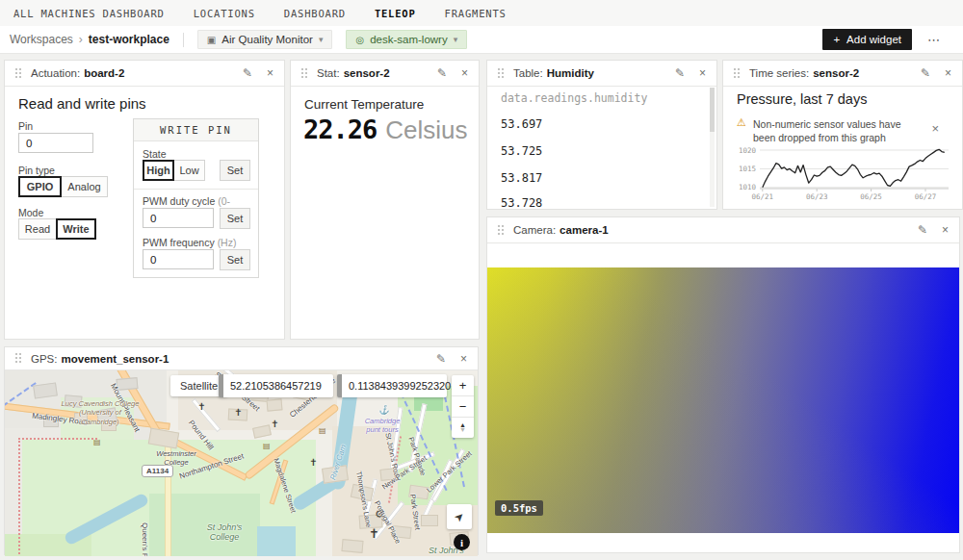 Image resolution: width=963 pixels, height=560 pixels. Describe the element at coordinates (713, 110) in the screenshot. I see `scrollbar-thumb` at that location.